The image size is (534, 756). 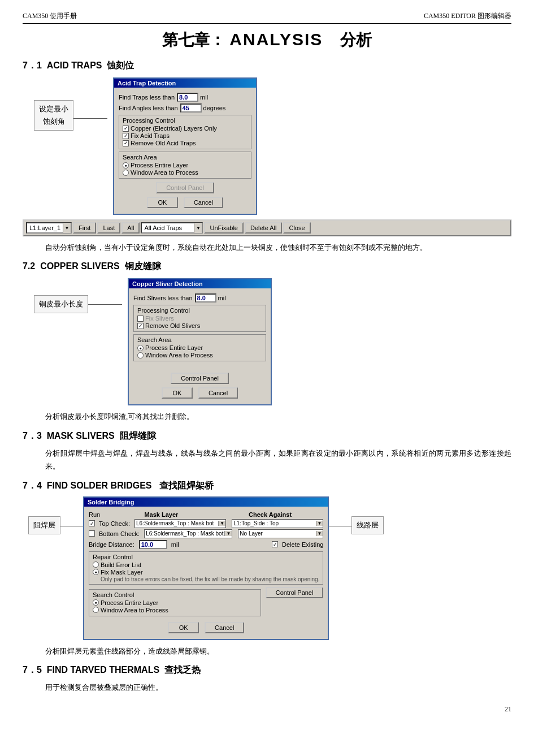 I want to click on solder-bridging-dialog: Solder Bridging Run Mask Layer Check Aga…, so click(x=206, y=568).